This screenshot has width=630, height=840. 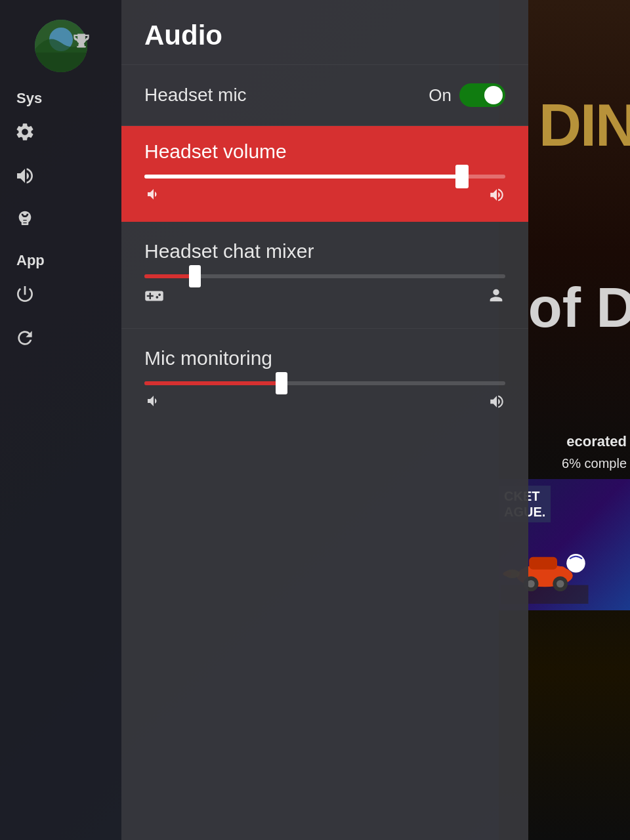 What do you see at coordinates (152, 404) in the screenshot?
I see `mic-min-icon` at bounding box center [152, 404].